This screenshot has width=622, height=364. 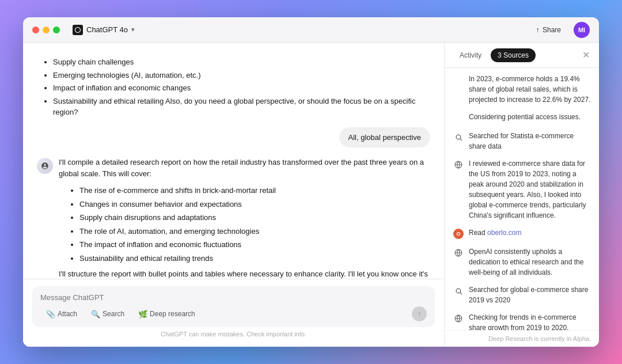 What do you see at coordinates (108, 314) in the screenshot?
I see `search-button: 🔍 Search` at bounding box center [108, 314].